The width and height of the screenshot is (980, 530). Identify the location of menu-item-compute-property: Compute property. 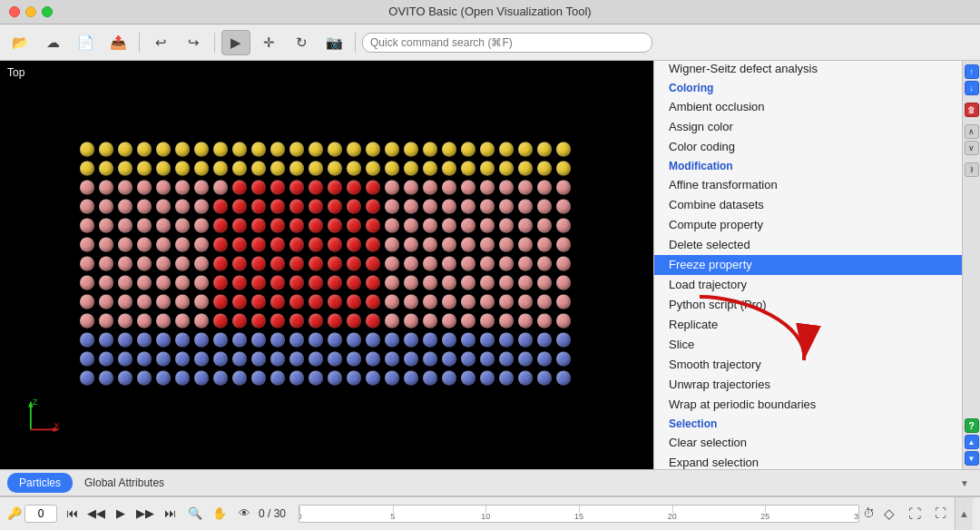
(808, 225).